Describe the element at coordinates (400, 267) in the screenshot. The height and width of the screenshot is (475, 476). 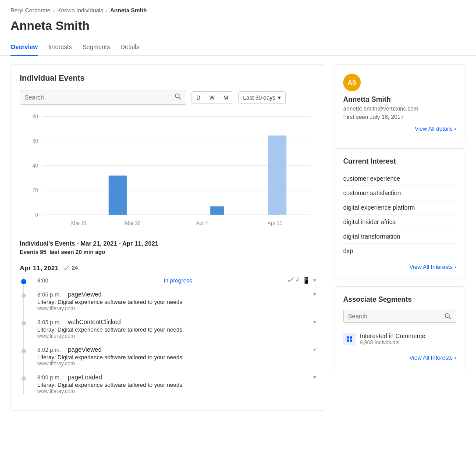
I see `view-all-interests-link: View All Interests ›` at that location.